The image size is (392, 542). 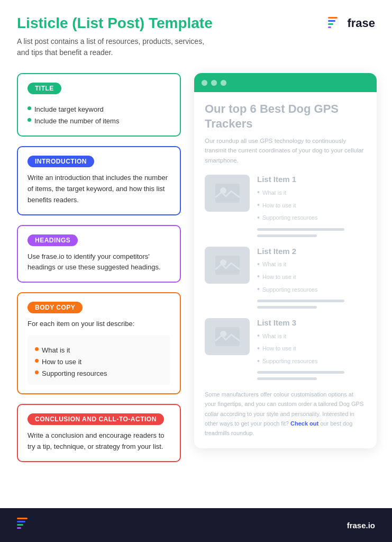 What do you see at coordinates (351, 23) in the screenshot?
I see `frase-logo: frase` at bounding box center [351, 23].